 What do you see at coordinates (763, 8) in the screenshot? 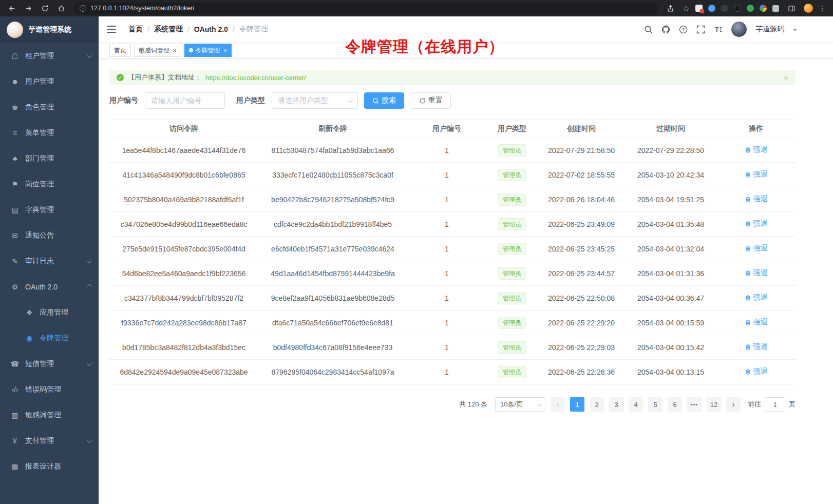
I see `extension-colorful-icon` at bounding box center [763, 8].